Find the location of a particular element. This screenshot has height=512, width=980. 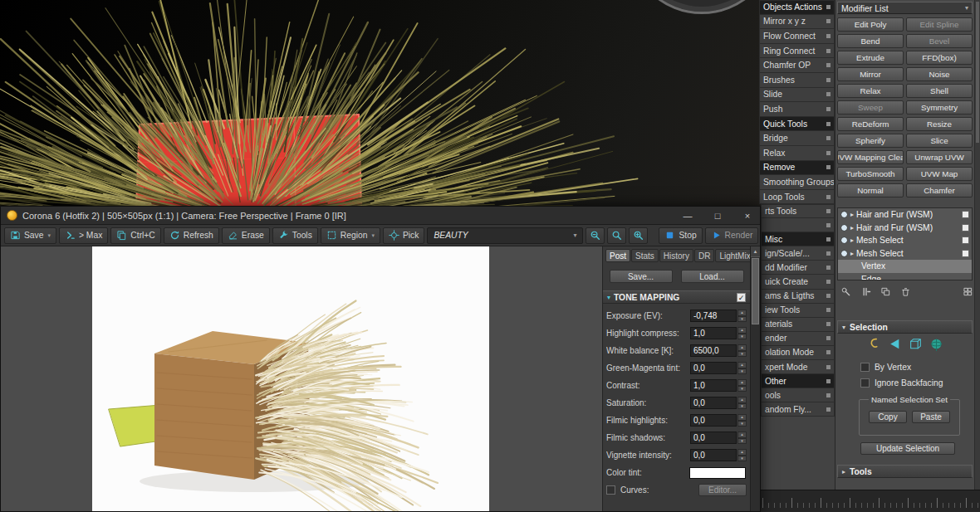

modifier-button-slice: Slice is located at coordinates (939, 141).